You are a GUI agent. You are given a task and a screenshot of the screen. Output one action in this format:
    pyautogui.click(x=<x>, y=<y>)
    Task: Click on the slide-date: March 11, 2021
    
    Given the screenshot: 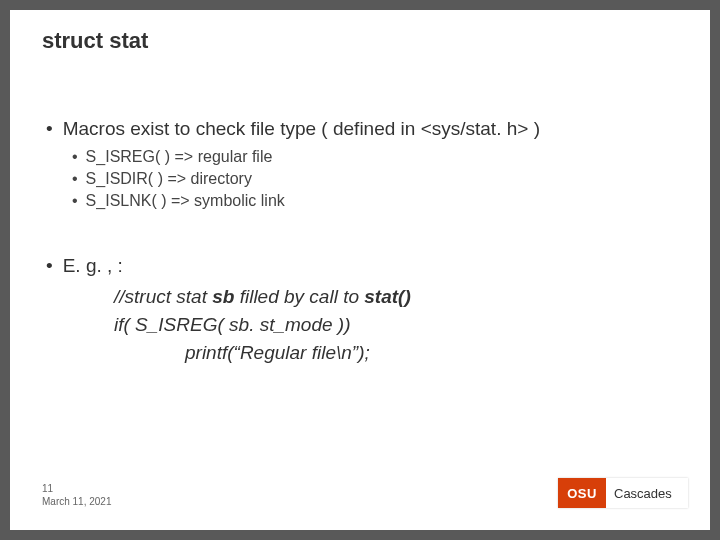 What is the action you would take?
    pyautogui.click(x=77, y=502)
    